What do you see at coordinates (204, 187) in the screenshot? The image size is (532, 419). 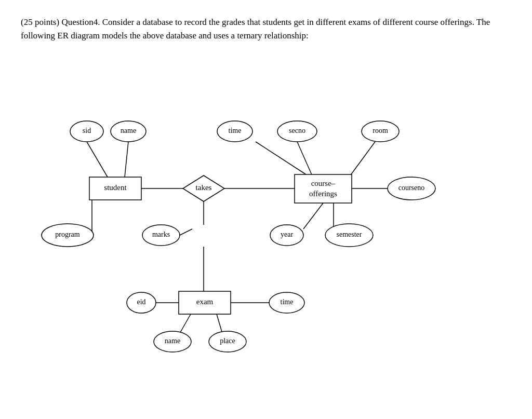 I see `relationship-takes-label: takes` at bounding box center [204, 187].